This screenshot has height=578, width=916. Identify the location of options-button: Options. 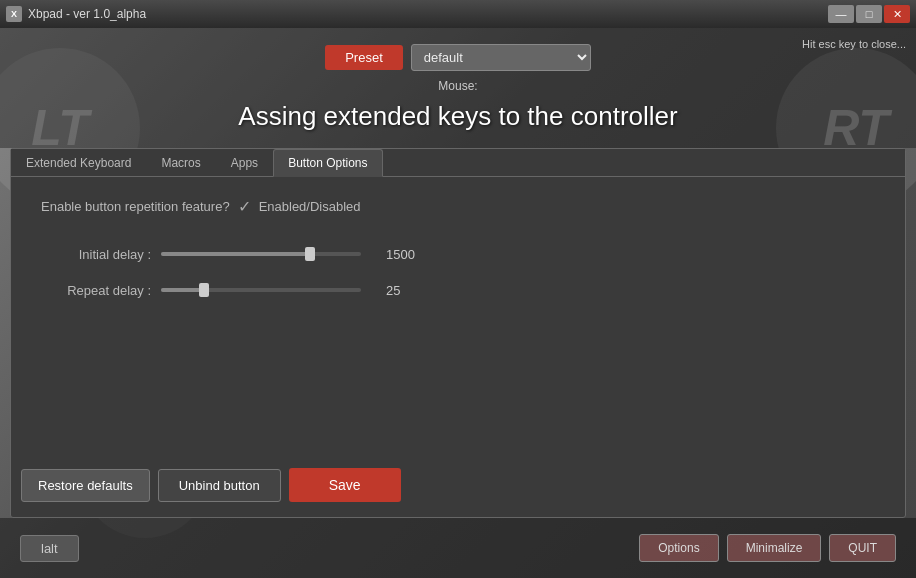
(678, 548).